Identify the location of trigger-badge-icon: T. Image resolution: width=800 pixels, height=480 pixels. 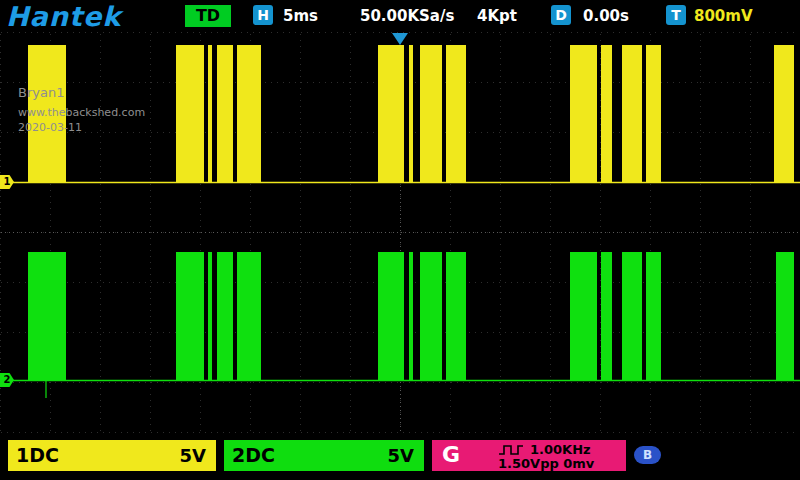
(676, 15).